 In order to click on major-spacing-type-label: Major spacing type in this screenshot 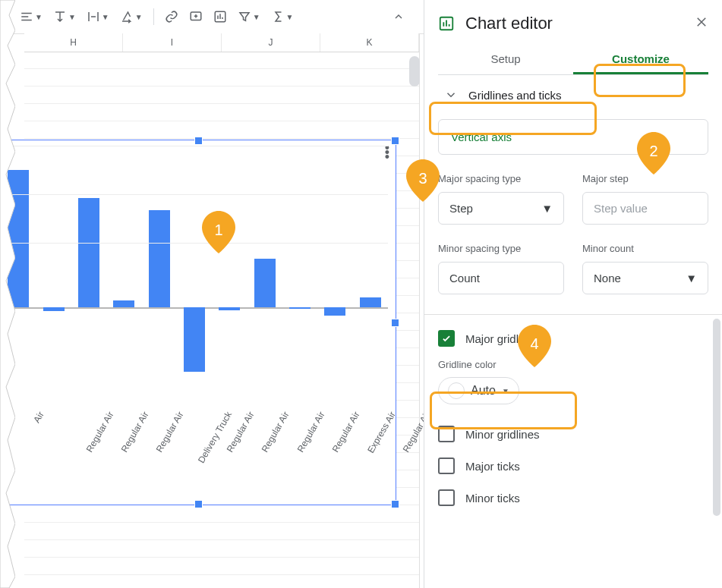, I will do `click(501, 179)`.